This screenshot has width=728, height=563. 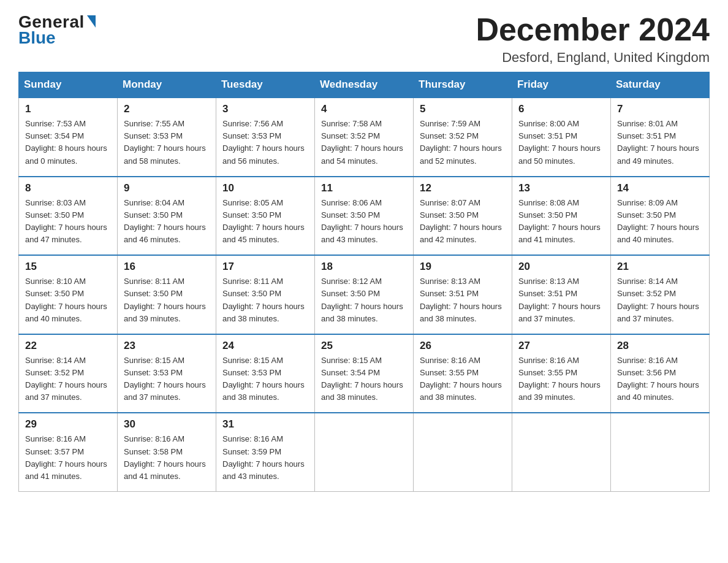 What do you see at coordinates (660, 109) in the screenshot?
I see `day-number: 7` at bounding box center [660, 109].